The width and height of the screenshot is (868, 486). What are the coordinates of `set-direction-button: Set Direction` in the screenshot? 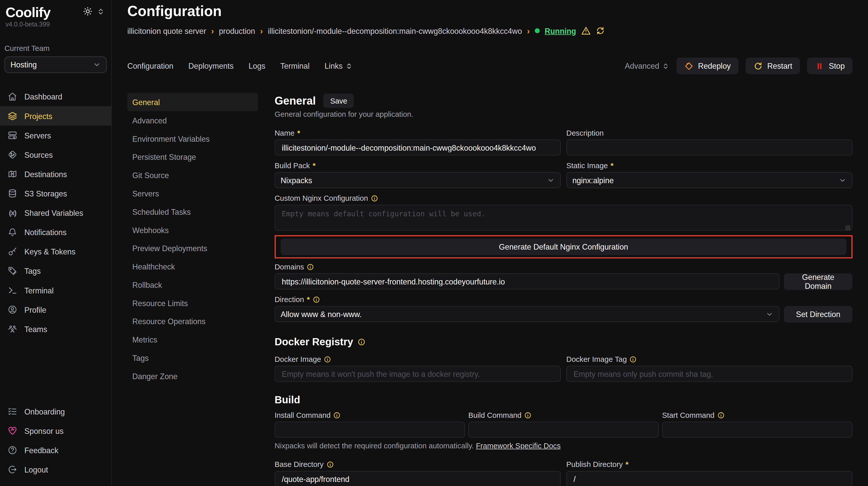 It's located at (818, 315).